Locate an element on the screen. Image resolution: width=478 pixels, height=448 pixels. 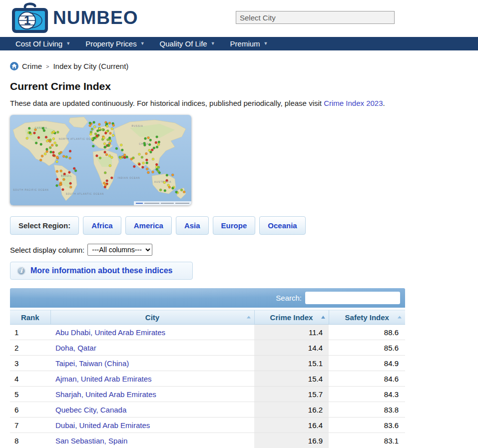
svg-text: AUSTRALIA is located at coordinates (163, 182).